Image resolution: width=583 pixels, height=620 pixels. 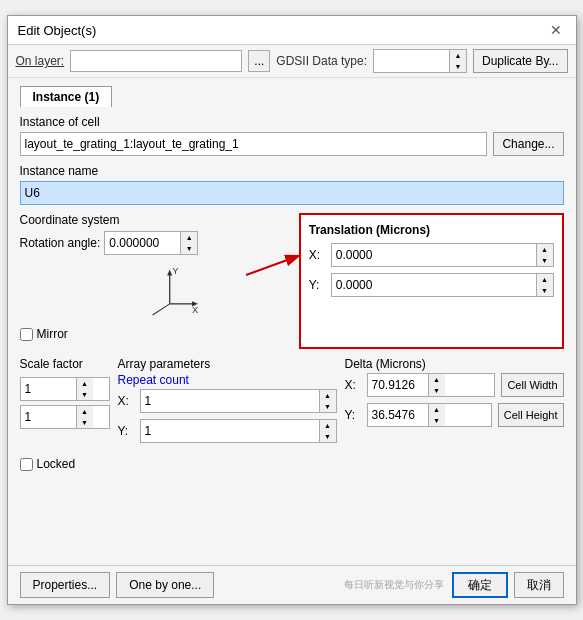 I want to click on translation-x-input, so click(x=434, y=255).